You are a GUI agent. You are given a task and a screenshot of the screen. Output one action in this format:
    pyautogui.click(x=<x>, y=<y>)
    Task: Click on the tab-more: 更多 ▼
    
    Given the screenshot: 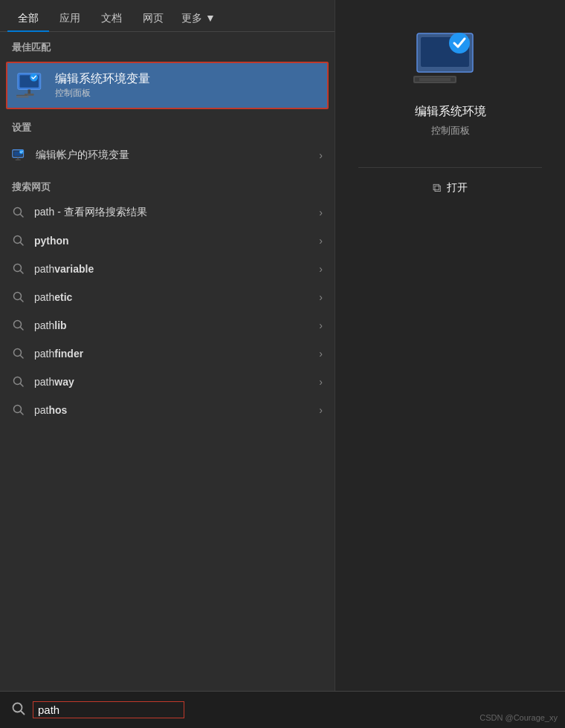 What is the action you would take?
    pyautogui.click(x=198, y=19)
    